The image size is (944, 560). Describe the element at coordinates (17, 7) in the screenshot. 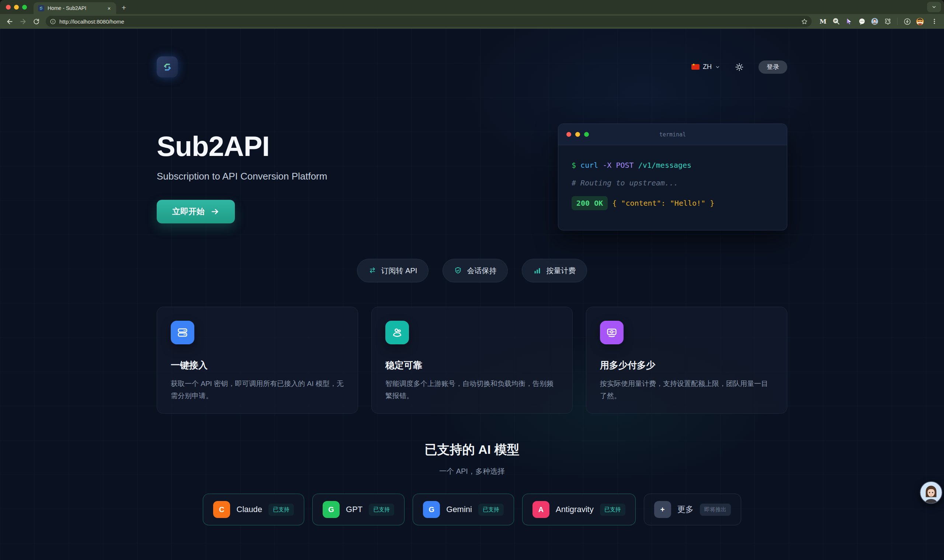

I see `window-controls` at that location.